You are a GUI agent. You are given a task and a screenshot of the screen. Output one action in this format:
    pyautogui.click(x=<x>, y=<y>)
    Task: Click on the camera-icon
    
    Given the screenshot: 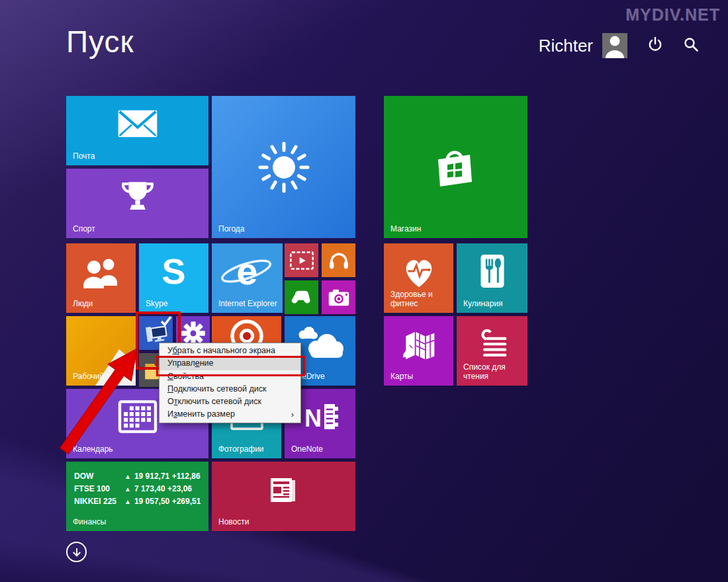 What is the action you would take?
    pyautogui.click(x=339, y=298)
    